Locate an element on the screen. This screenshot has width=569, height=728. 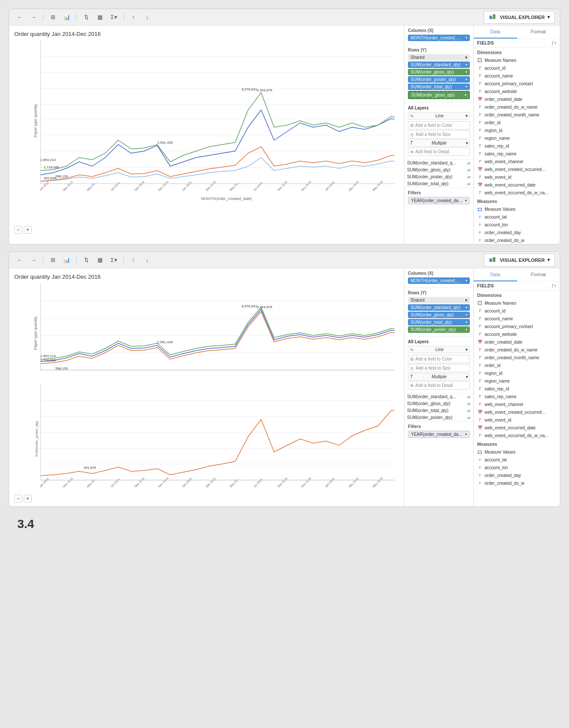
tab-format-2: Format is located at coordinates (539, 275).